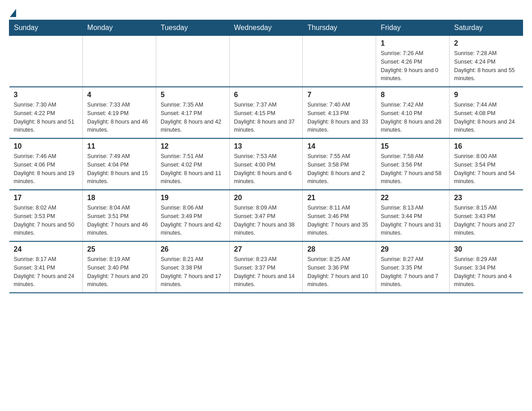 The height and width of the screenshot is (411, 532). Describe the element at coordinates (119, 267) in the screenshot. I see `calendar-cell: 25Sunrise: 8:19 AMSunset: 3:40 PMDayligh…` at that location.